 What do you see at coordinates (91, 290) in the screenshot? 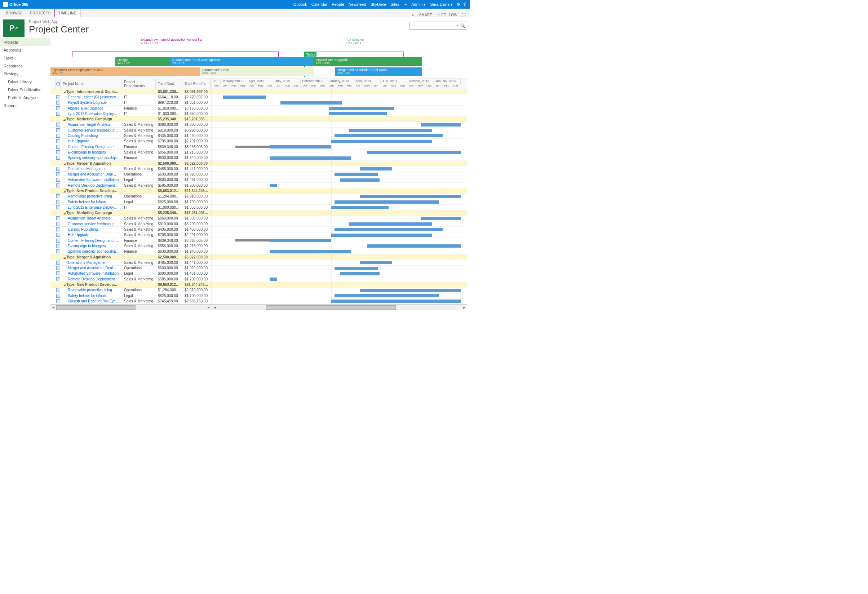
I see `project-link: Removable protective lining` at bounding box center [91, 290].